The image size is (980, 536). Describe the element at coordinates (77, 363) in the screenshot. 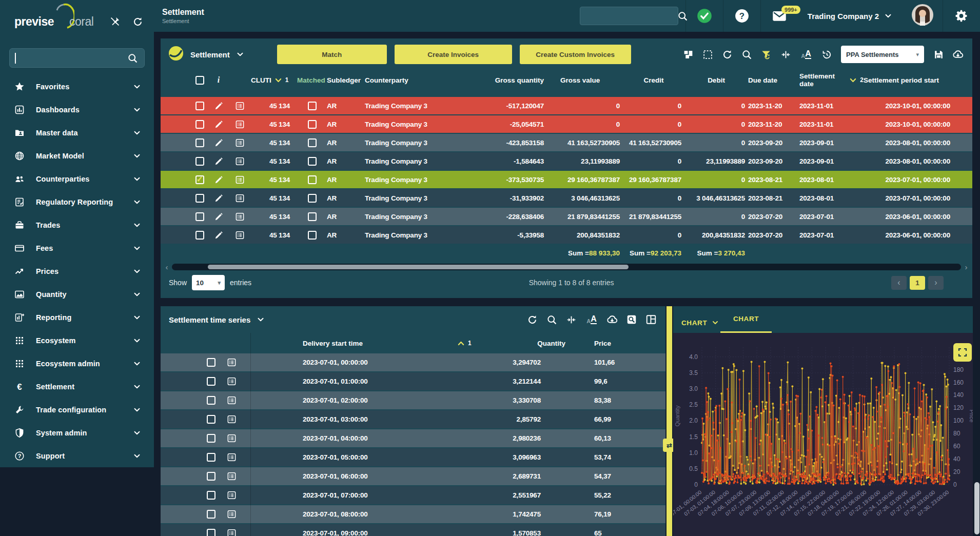

I see `sidebar-item-ecosystem-admin: Ecosystem admin` at that location.